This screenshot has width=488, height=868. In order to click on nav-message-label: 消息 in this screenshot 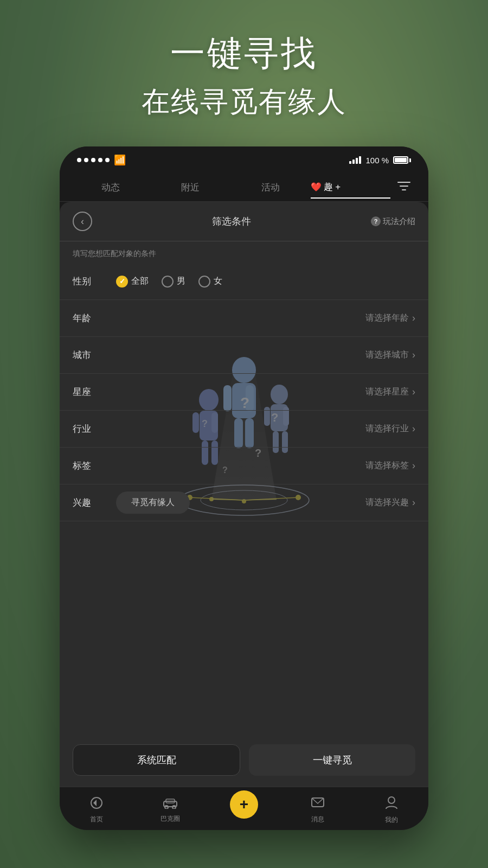, I will do `click(318, 819)`.